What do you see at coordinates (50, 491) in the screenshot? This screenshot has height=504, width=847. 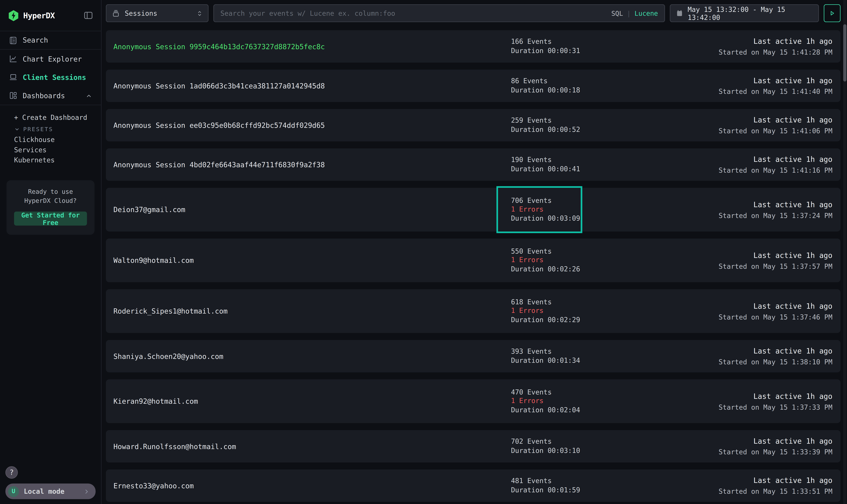 I see `local-mode-button: U Local mode` at bounding box center [50, 491].